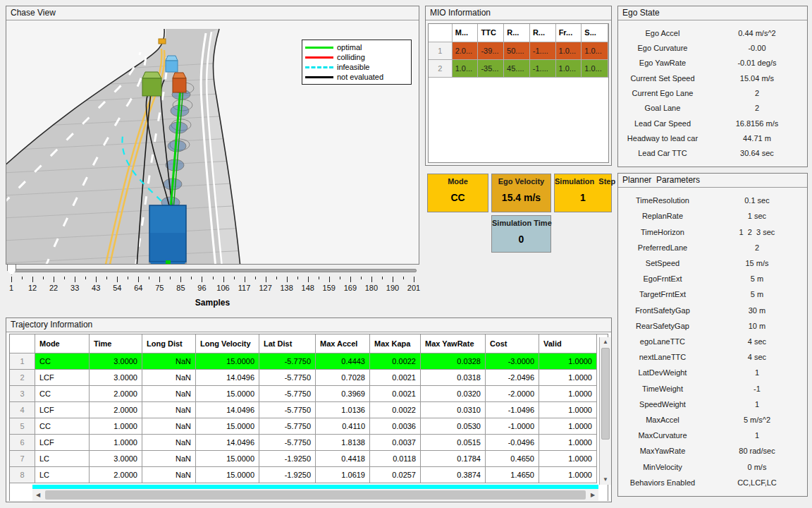 This screenshot has height=508, width=812. Describe the element at coordinates (453, 443) in the screenshot. I see `trajectory-cell: 0.0515` at that location.